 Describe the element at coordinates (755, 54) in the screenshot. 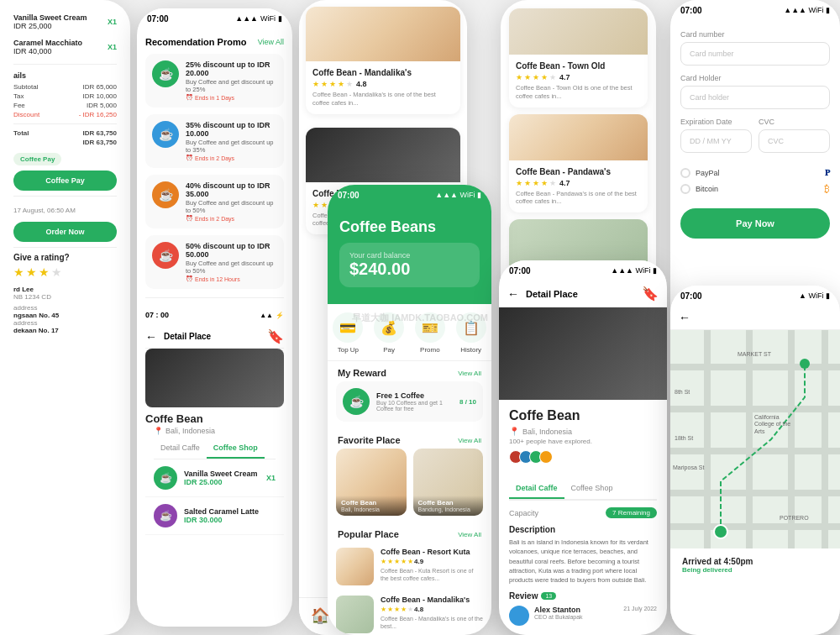

I see `card-number-input: Card number` at that location.